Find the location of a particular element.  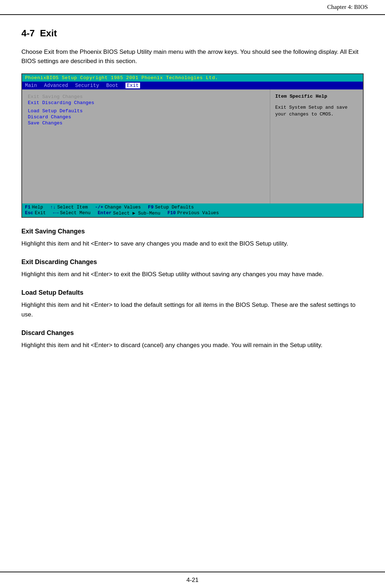

bios-bottom-bar: F1 Help ↑↓ Select Item -/+ Change Values… is located at coordinates (192, 210).